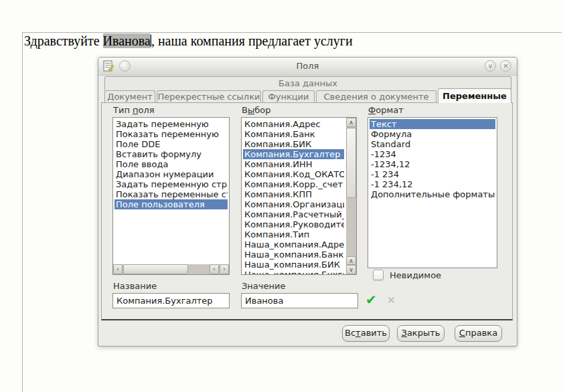 This screenshot has height=392, width=563. Describe the element at coordinates (189, 41) in the screenshot. I see `document-text-line: Здравствуйте Иванова, наша компания пред…` at that location.